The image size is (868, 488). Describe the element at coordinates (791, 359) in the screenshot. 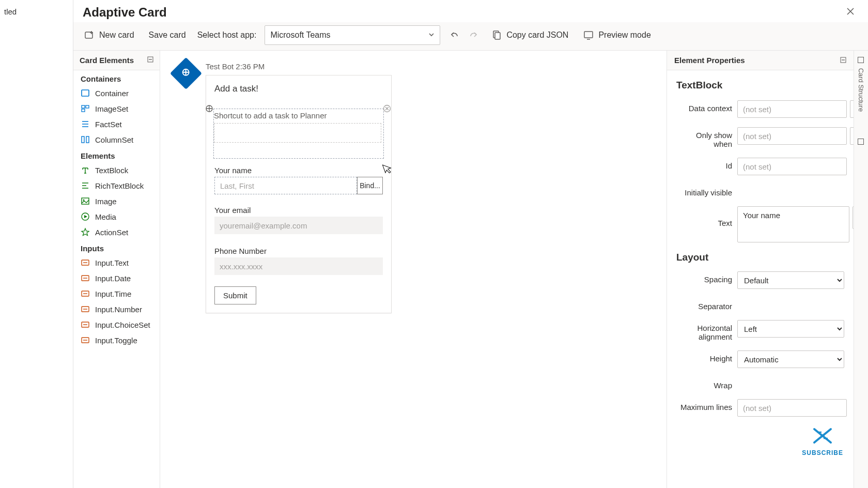

I see `prop-height-select: Automatic` at that location.